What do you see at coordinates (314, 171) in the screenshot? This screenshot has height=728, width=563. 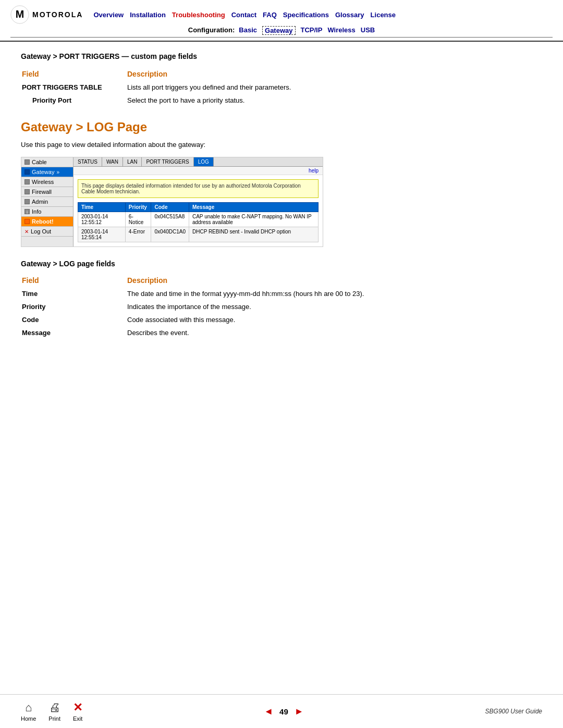 I see `help-link: help` at bounding box center [314, 171].